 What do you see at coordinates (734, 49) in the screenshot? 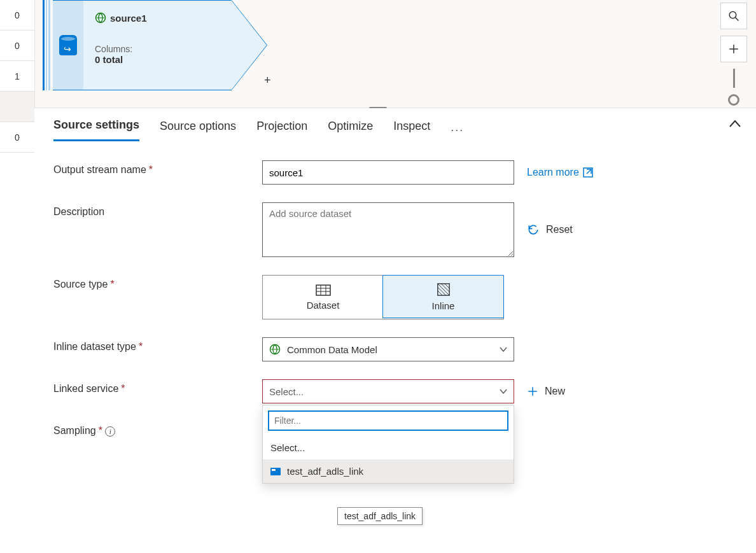
I see `zoom-in-button` at bounding box center [734, 49].